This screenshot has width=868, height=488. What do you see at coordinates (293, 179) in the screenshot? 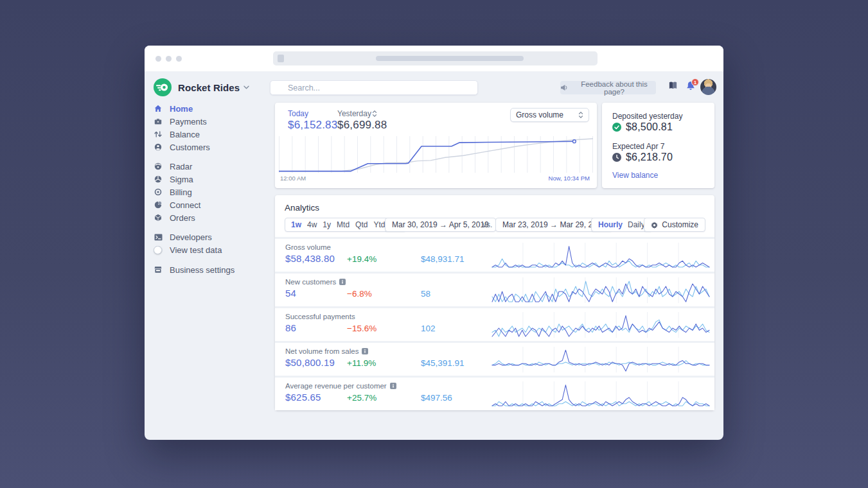
I see `axis-start-label: 12:00 AM` at bounding box center [293, 179].